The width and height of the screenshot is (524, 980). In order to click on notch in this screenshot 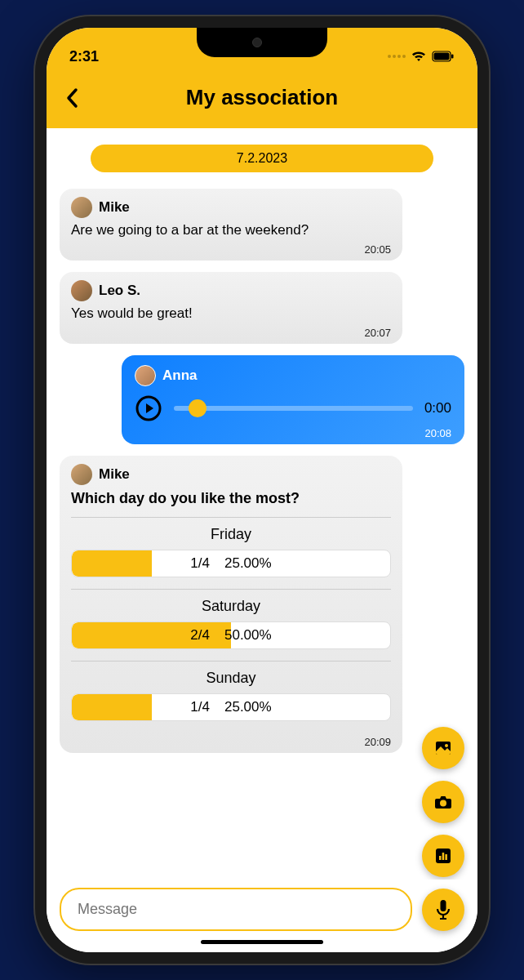, I will do `click(262, 42)`.